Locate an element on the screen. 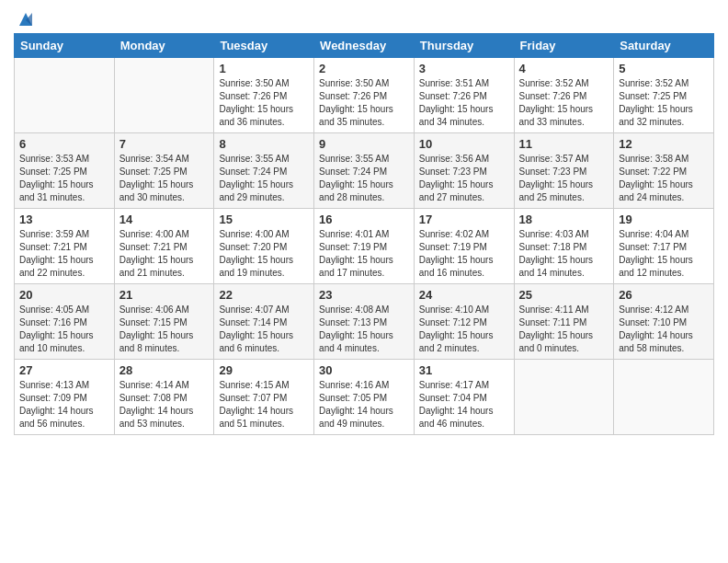 The width and height of the screenshot is (728, 563). day-number: 13 is located at coordinates (64, 219).